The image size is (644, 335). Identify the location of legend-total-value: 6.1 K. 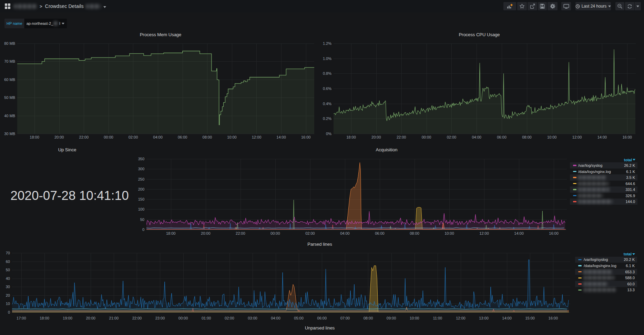
(631, 172).